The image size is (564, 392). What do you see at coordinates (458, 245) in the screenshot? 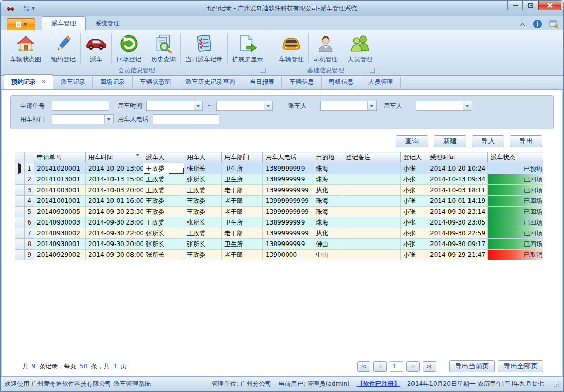
I see `grid-cell: 2014-09-30 09:17` at bounding box center [458, 245].